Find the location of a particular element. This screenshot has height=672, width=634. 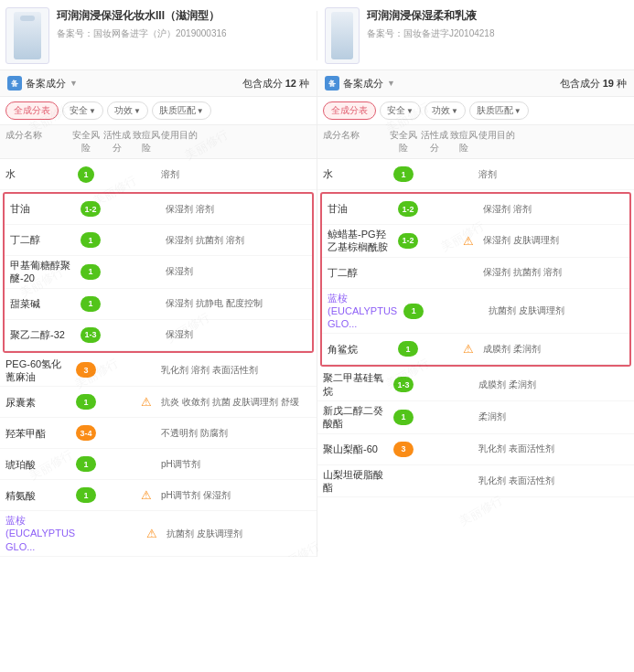

filter-safety-right: 安全 ▼ is located at coordinates (401, 111).